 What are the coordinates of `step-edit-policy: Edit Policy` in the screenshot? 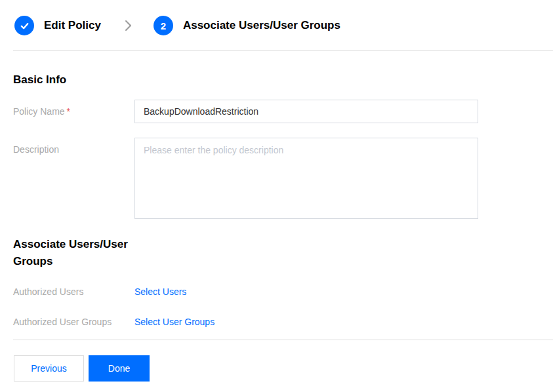 It's located at (58, 26).